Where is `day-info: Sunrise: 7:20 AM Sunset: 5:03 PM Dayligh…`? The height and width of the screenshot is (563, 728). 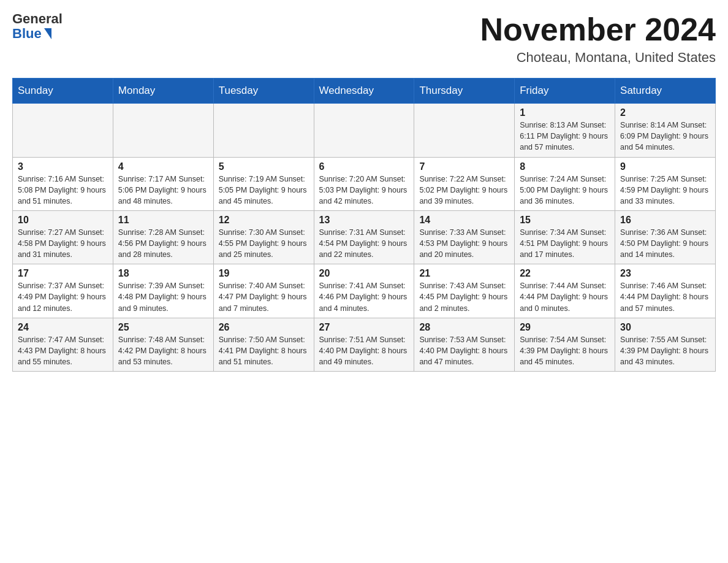 day-info: Sunrise: 7:20 AM Sunset: 5:03 PM Dayligh… is located at coordinates (364, 190).